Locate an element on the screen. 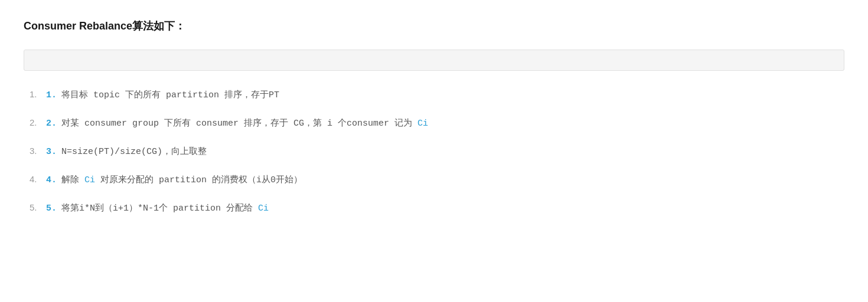  list-number-inner: 4. is located at coordinates (51, 180).